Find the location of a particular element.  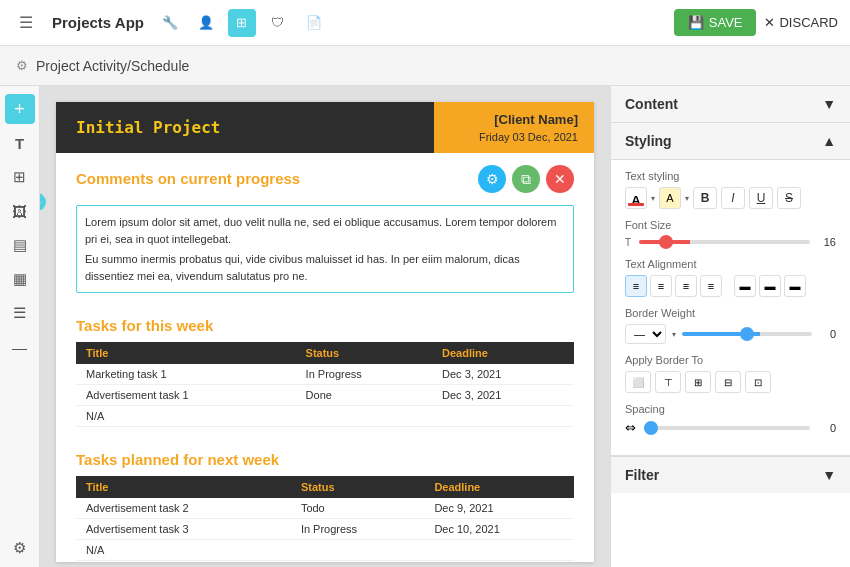

content-label: Content is located at coordinates (652, 104).